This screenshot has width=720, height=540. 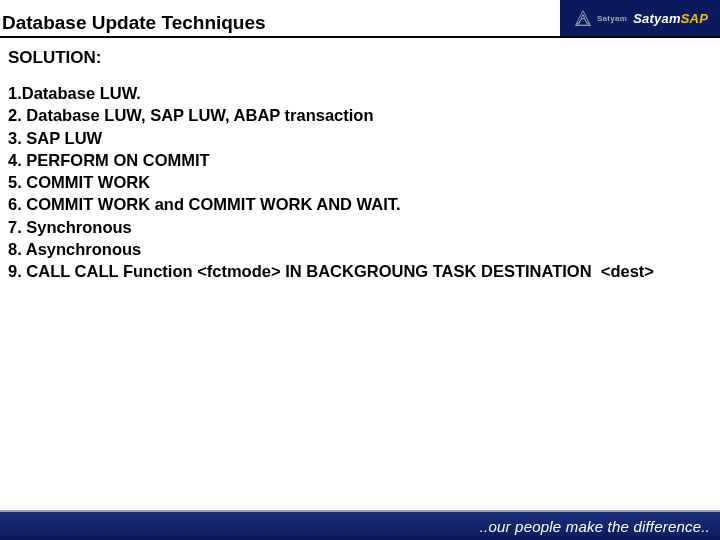 I want to click on page-title: Database Update Techniques, so click(x=280, y=19).